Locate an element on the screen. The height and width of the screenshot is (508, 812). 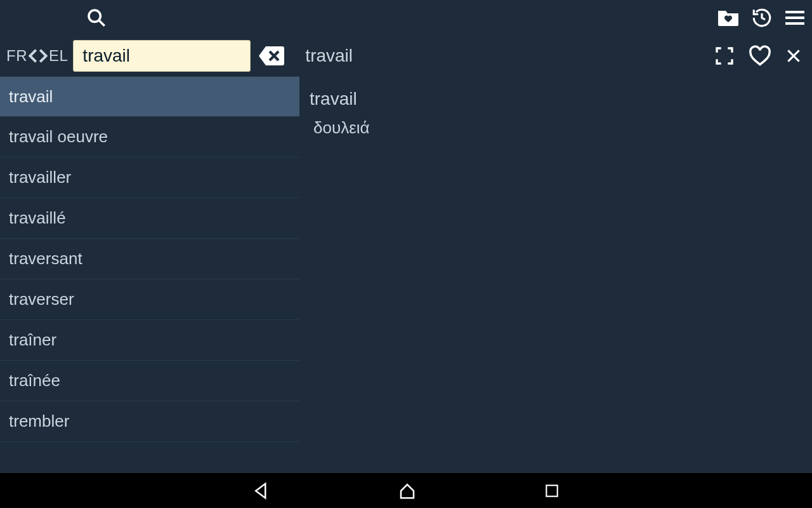
detail-word: travail is located at coordinates (556, 99).